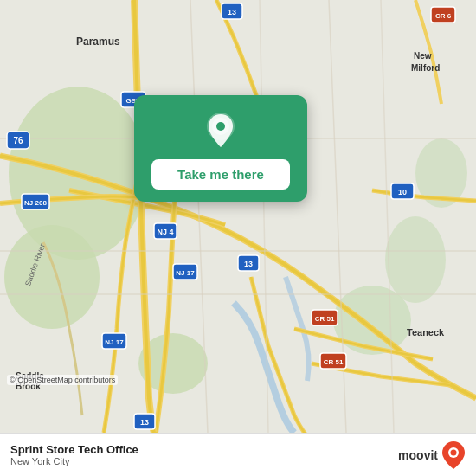  What do you see at coordinates (402, 192) in the screenshot?
I see `svg-text: 10` at bounding box center [402, 192].